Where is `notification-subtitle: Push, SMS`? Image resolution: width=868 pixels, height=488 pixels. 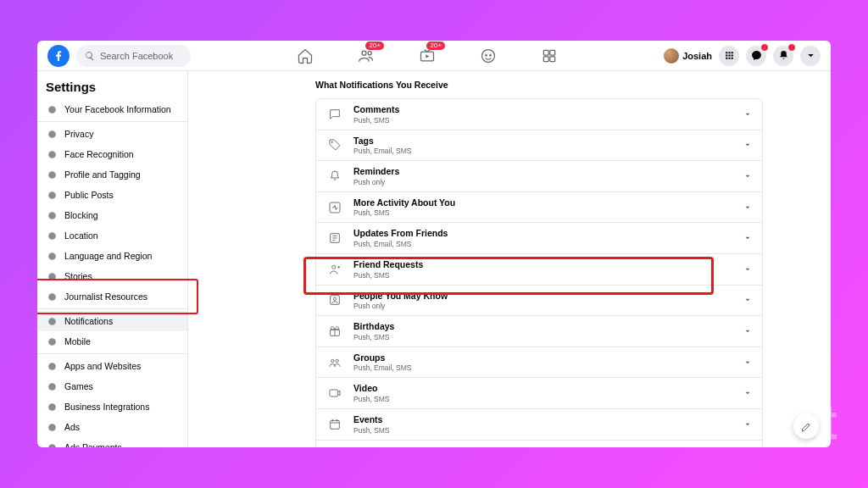
notification-subtitle: Push, SMS is located at coordinates (543, 399).